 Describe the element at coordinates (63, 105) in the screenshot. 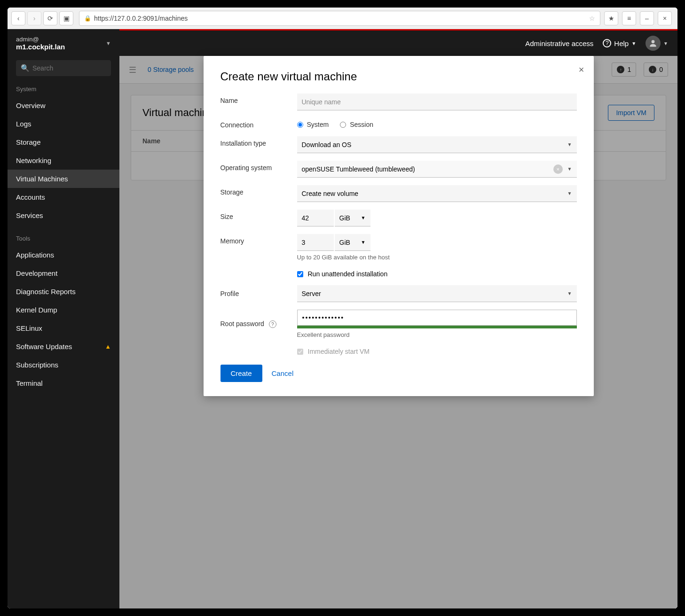

I see `sidebar-item-overview: Overview` at that location.